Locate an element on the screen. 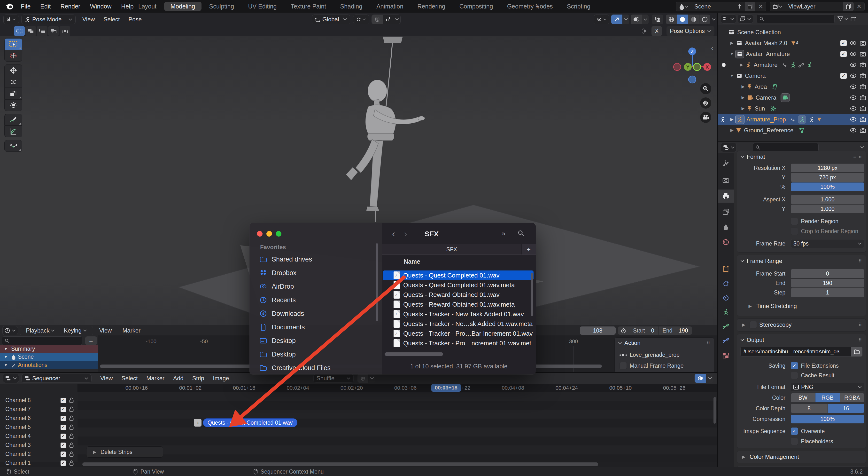 The image size is (868, 476). playhead-line is located at coordinates (446, 423).